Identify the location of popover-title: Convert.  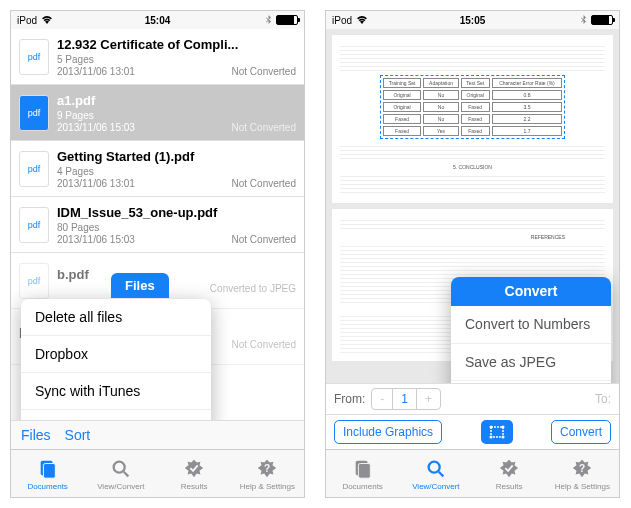
(531, 292).